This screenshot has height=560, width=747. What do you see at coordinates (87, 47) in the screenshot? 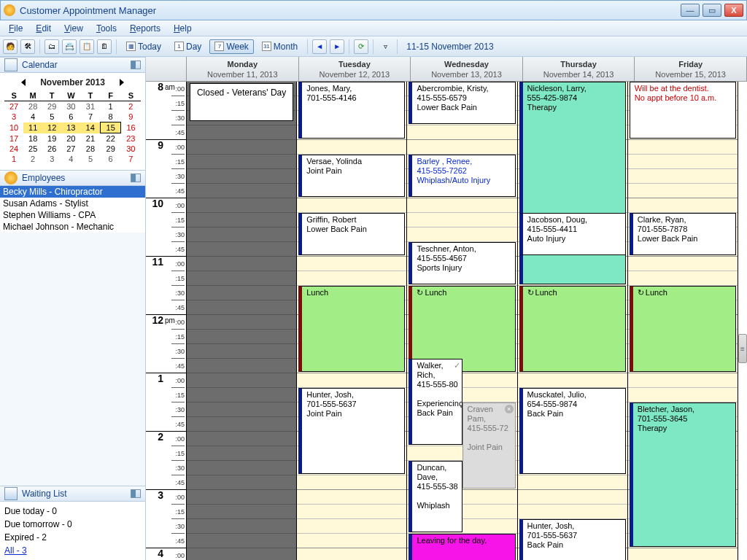
I see `toolbar-icon-5: 📋` at bounding box center [87, 47].